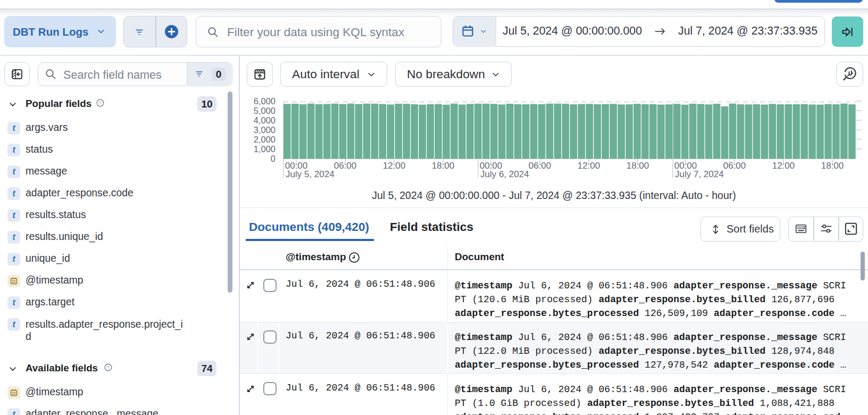 The image size is (868, 415). Describe the element at coordinates (310, 175) in the screenshot. I see `svg-text: July 5, 2024` at that location.